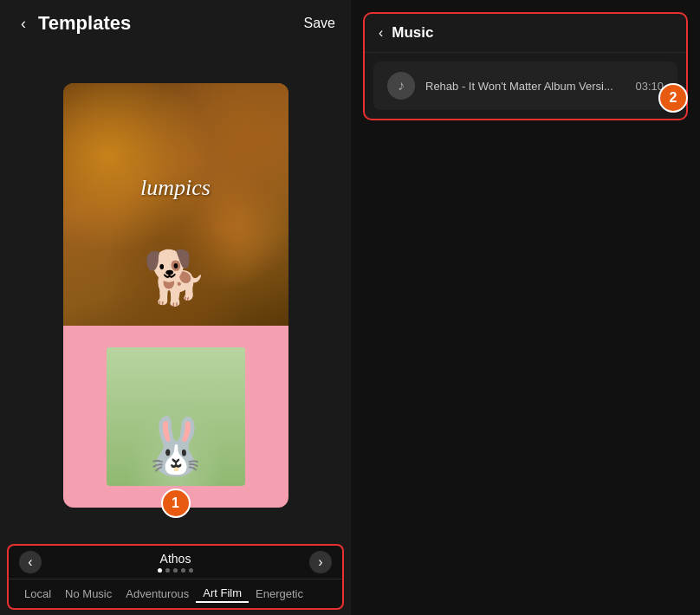 The height and width of the screenshot is (615, 700). Describe the element at coordinates (525, 87) in the screenshot. I see `track-name: Rehab - It Won't Matter Album Versi...` at that location.